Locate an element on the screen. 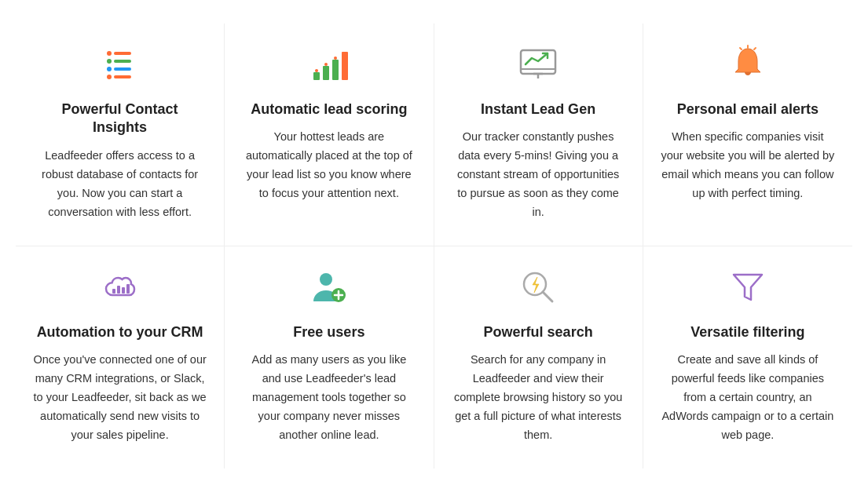 This screenshot has width=868, height=496. email-alerts-title: Personal email alerts is located at coordinates (748, 110).